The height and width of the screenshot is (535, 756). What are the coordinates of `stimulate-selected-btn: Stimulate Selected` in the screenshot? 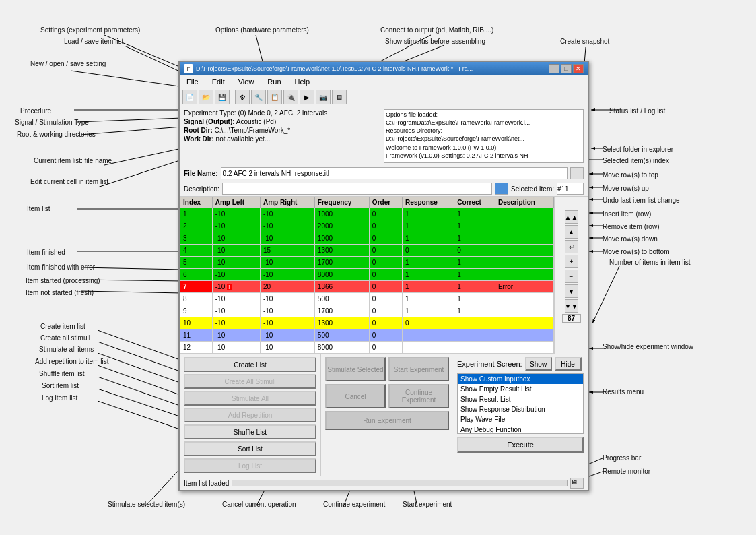 It's located at (355, 369).